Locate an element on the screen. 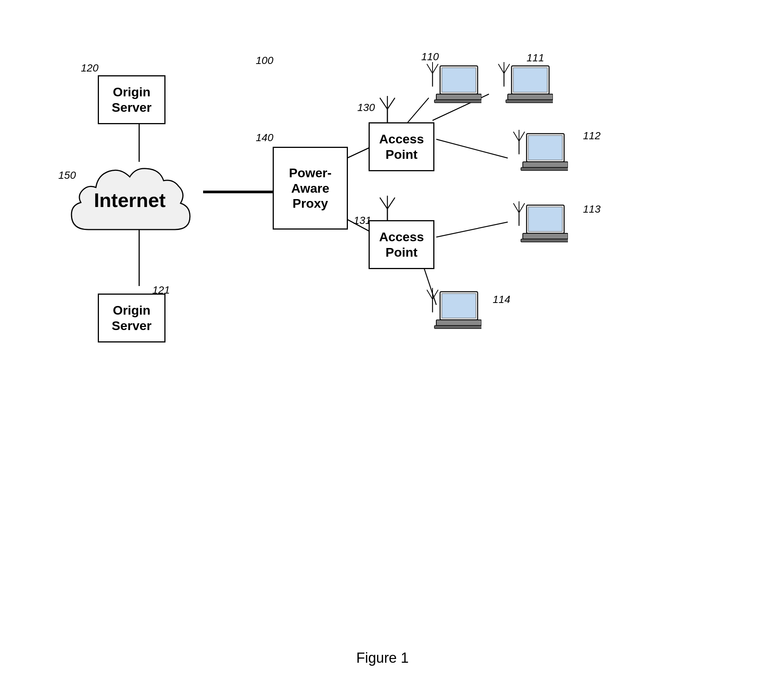 This screenshot has width=765, height=700. origin-server-top-label: OriginServer is located at coordinates (131, 99).